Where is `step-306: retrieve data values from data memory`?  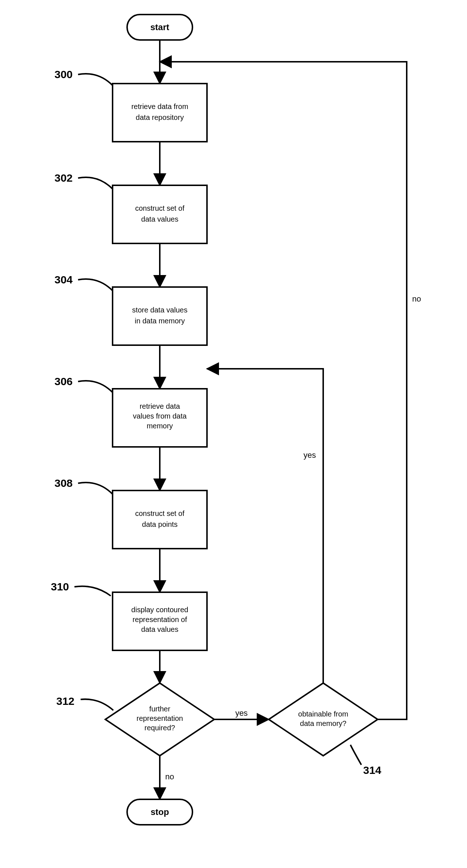
step-306: retrieve data values from data memory is located at coordinates (160, 418).